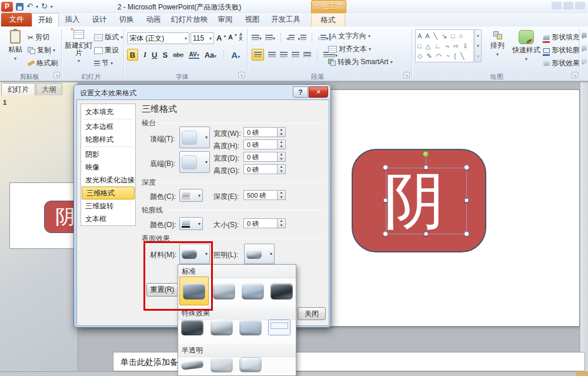  I want to click on tab-review: 审阅, so click(225, 20).